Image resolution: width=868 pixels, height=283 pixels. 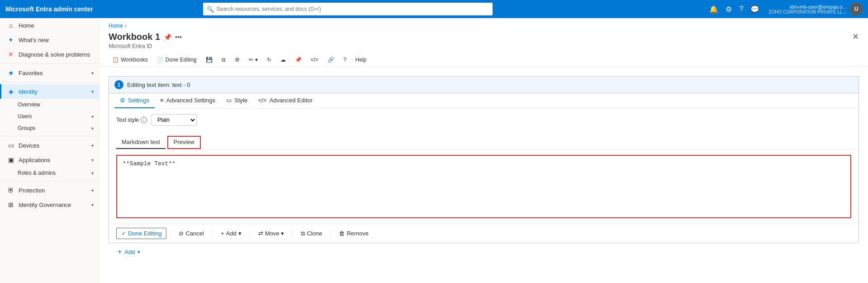 I want to click on search-bar: 🔍, so click(x=348, y=9).